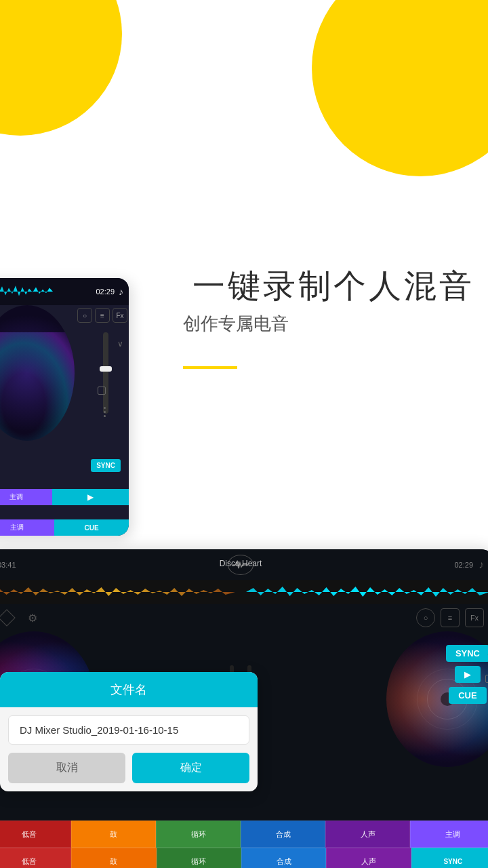 The image size is (488, 868). I want to click on fx-icon-bottom: Fx, so click(474, 618).